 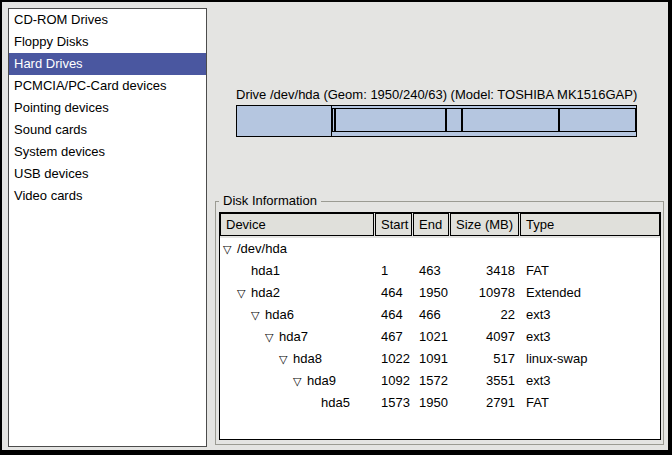 I want to click on sidebar-item-pointing-devices: Pointing devices, so click(x=108, y=108).